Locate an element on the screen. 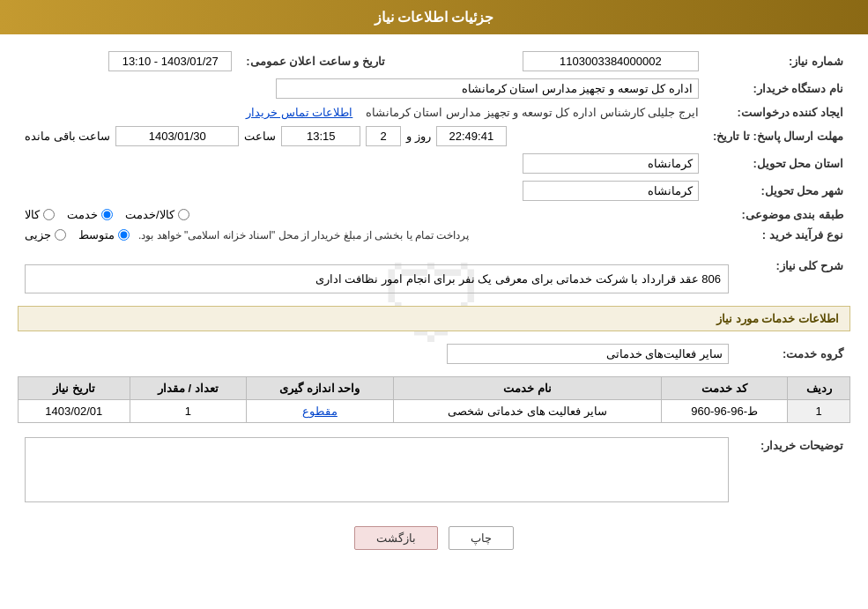 The height and width of the screenshot is (609, 868). col-service-code: کد خدمت is located at coordinates (724, 389).